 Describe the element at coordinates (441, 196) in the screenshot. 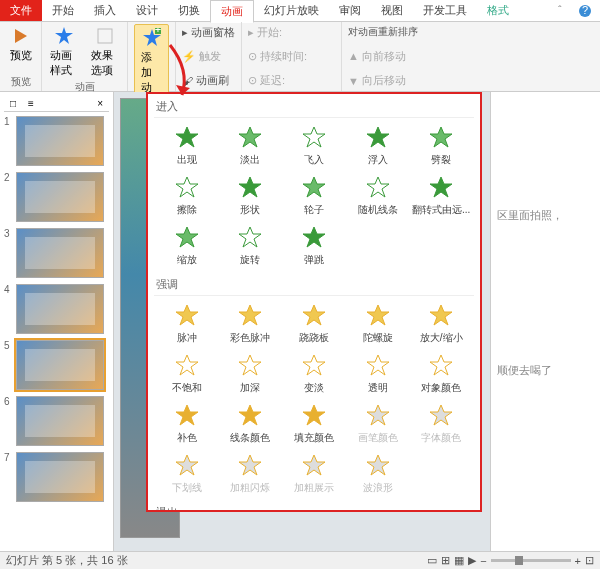

I see `gallery-item: 翻转式由远...` at that location.